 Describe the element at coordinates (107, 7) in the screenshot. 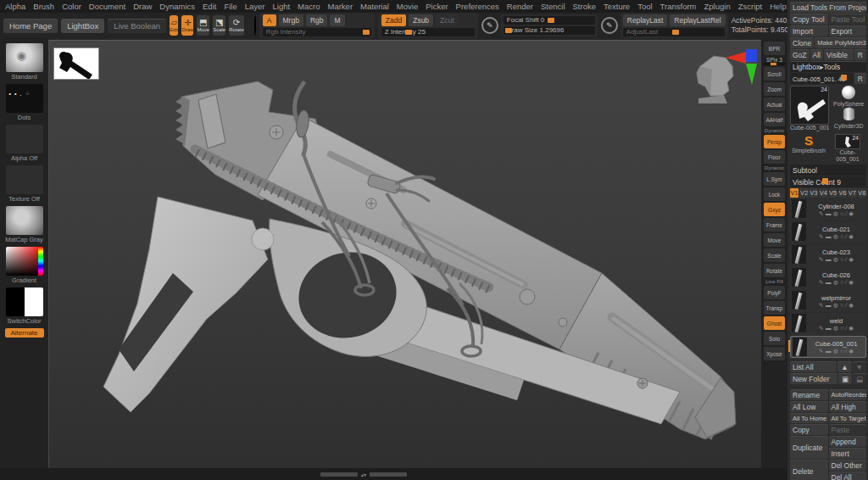

I see `menu-item-document: Document` at that location.